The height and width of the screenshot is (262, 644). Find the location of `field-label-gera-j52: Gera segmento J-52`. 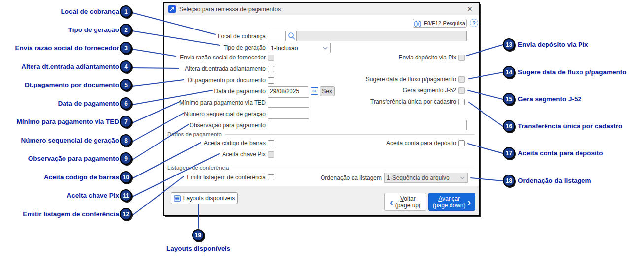

field-label-gera-j52: Gera segmento J-52 is located at coordinates (369, 90).